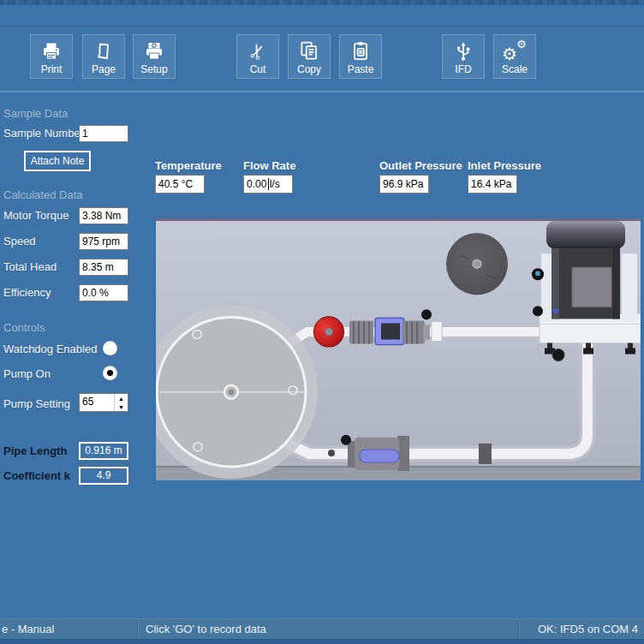 The image size is (644, 644). What do you see at coordinates (154, 70) in the screenshot?
I see `setup-button-label: Setup` at bounding box center [154, 70].